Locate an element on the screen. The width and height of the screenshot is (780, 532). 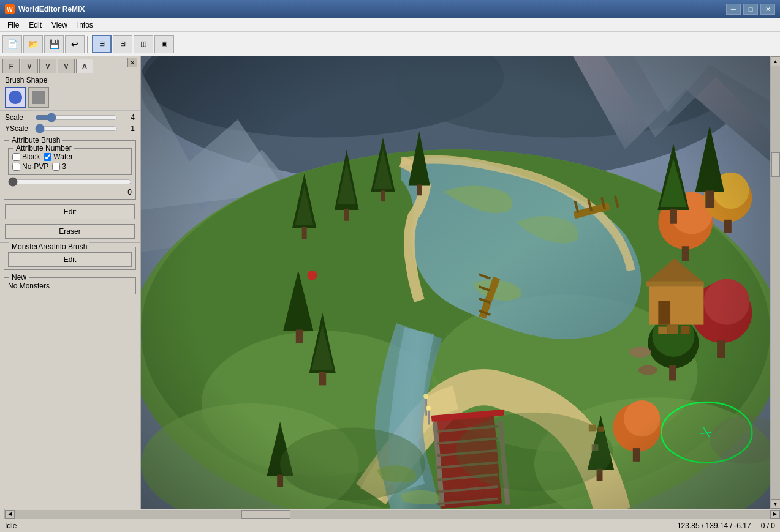
panel-close-button: ✕ is located at coordinates (132, 62).